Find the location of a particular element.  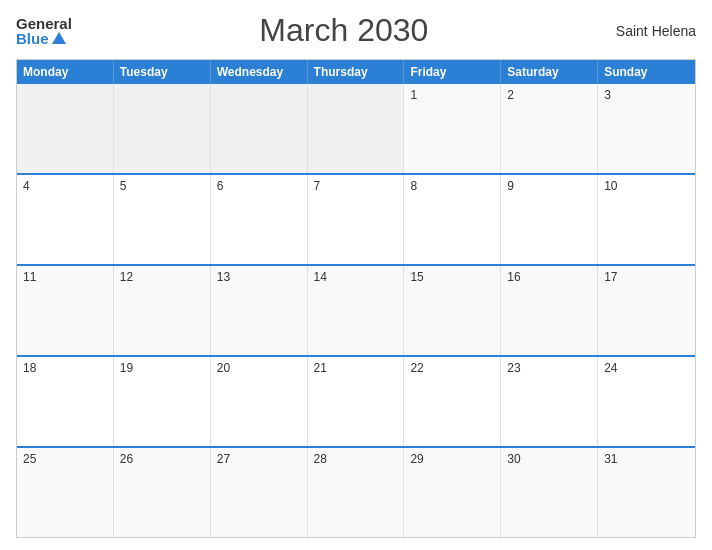

cell-22: 22 is located at coordinates (452, 402).